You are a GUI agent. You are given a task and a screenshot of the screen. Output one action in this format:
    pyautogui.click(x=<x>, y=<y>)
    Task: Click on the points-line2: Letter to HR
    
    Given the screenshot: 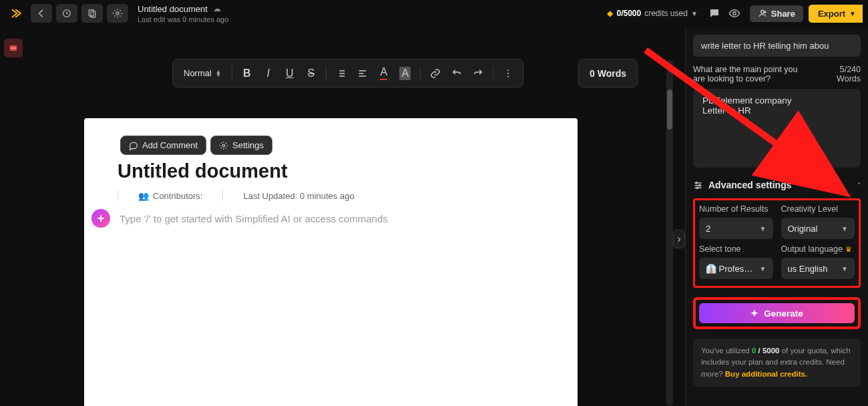 What is the action you would take?
    pyautogui.click(x=777, y=111)
    